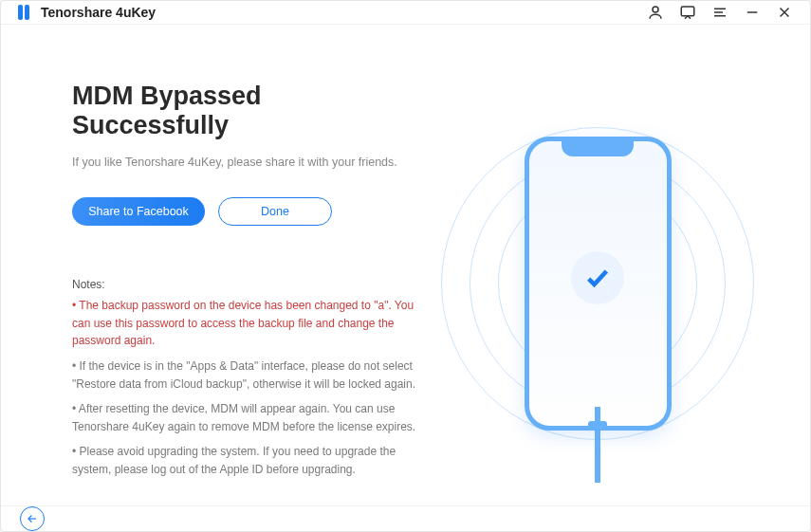  I want to click on checkmark-icon, so click(598, 278).